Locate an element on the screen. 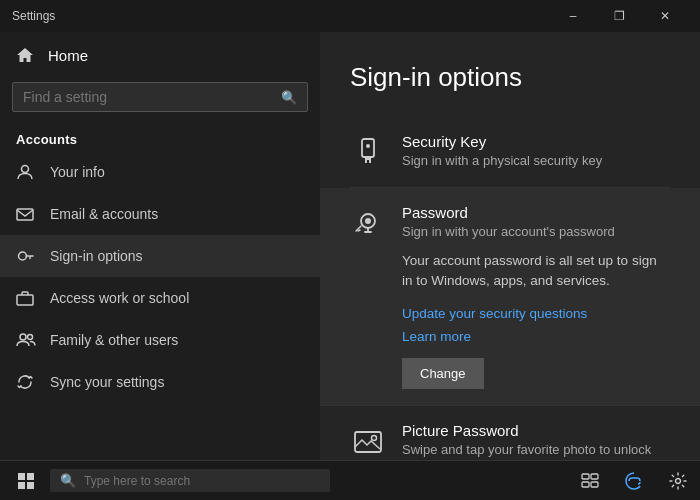  picture-password-title: Picture Password is located at coordinates (536, 430).